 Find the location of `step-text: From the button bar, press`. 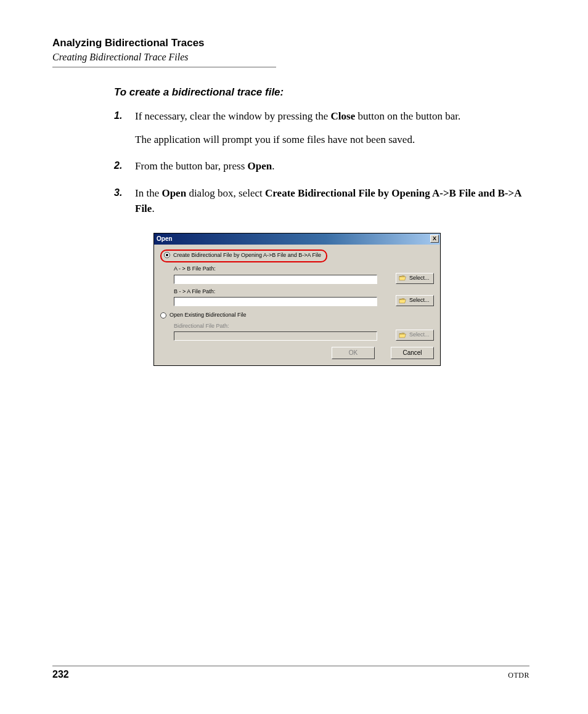

step-text: From the button bar, press is located at coordinates (191, 166).